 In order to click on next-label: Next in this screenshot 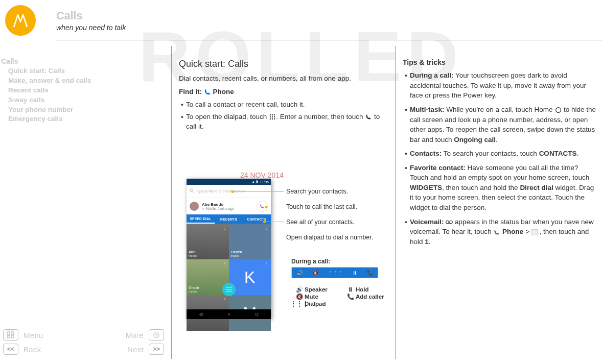, I will do `click(135, 349)`.